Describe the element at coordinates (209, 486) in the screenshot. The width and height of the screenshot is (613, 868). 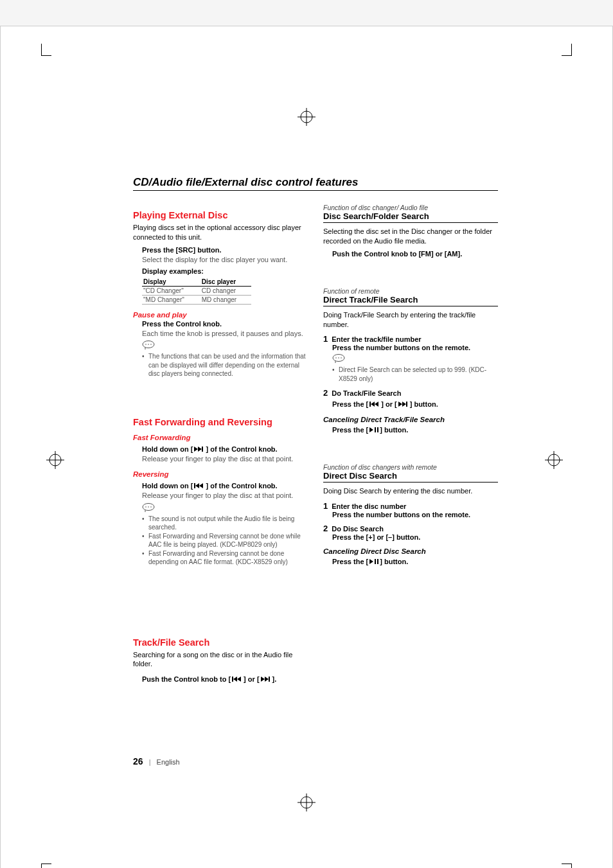
I see `rev-hold-instruction: Hold down on [ ] of the Control knob.` at that location.